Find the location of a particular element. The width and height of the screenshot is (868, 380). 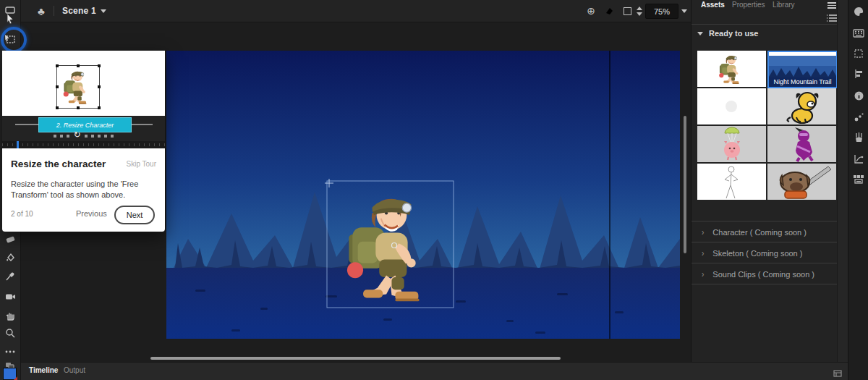

zoom-stepper is located at coordinates (639, 11).